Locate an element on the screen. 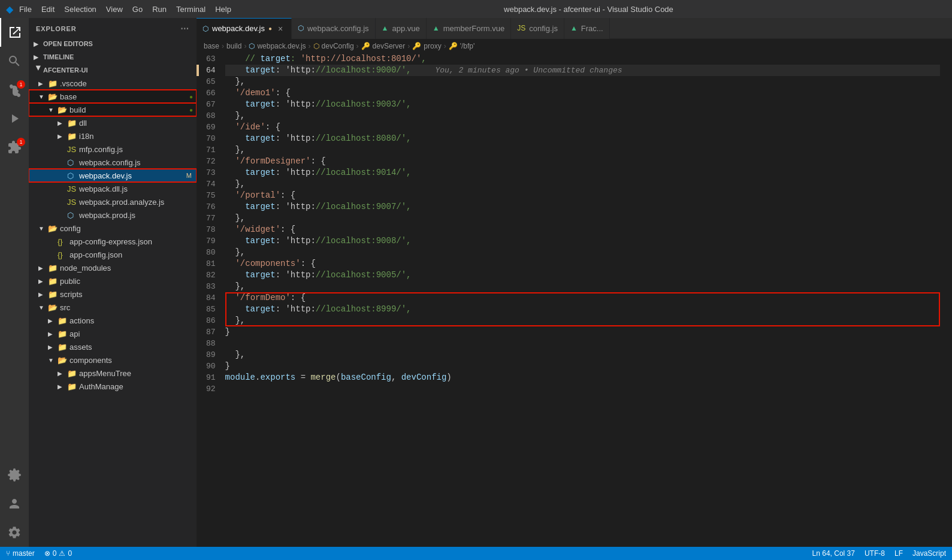 This screenshot has height=560, width=952. status-position: Ln 64, Col 37 is located at coordinates (834, 553).